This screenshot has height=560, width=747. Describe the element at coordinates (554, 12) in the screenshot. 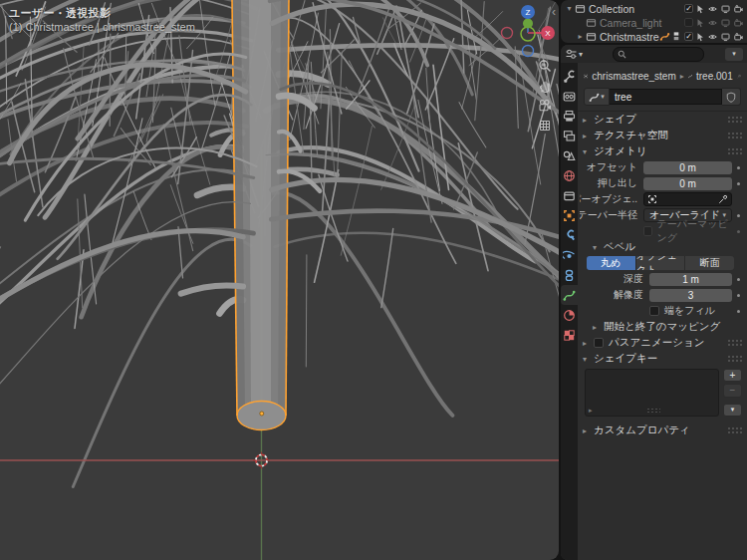

I see `sidebar-collapse-arrow: ‹` at that location.